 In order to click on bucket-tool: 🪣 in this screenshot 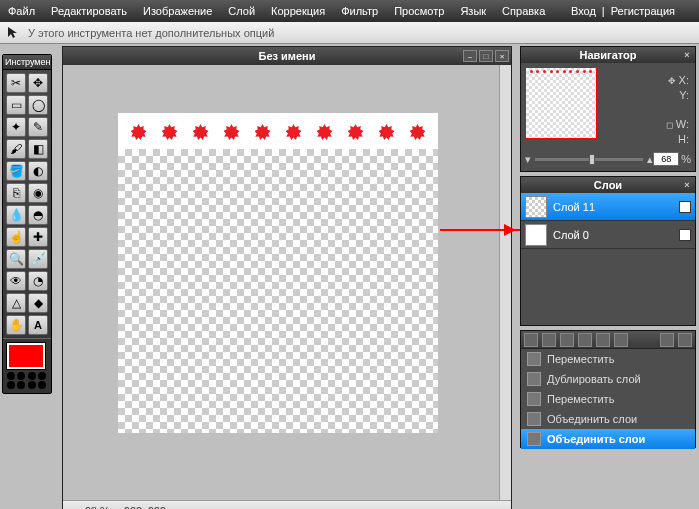, I will do `click(16, 171)`.